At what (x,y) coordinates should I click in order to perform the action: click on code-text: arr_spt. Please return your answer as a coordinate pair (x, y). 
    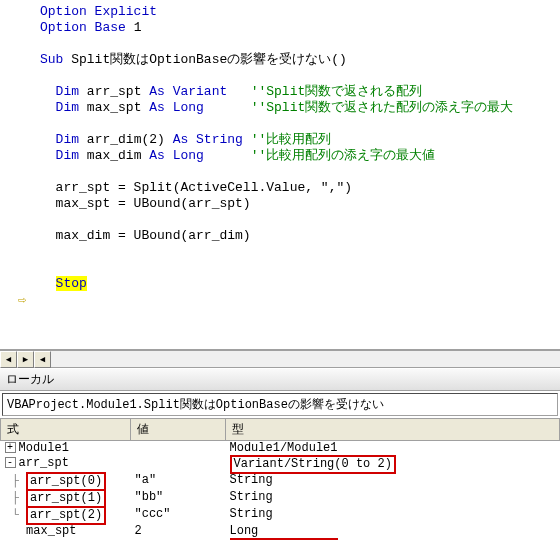
    Looking at the image, I should click on (118, 92).